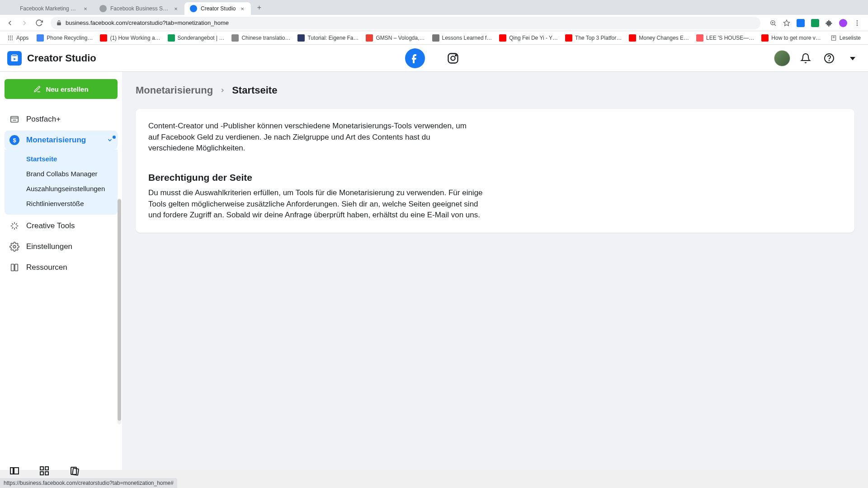 Image resolution: width=868 pixels, height=488 pixels. What do you see at coordinates (845, 38) in the screenshot?
I see `reading-list-button: Leseliste` at bounding box center [845, 38].